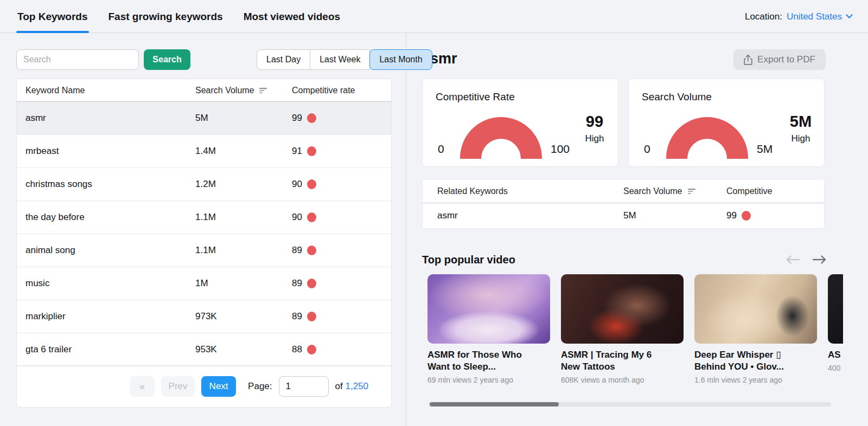  Describe the element at coordinates (489, 330) in the screenshot. I see `video-card: ASMR for Those Who Want to Sleep... 69 m…` at that location.